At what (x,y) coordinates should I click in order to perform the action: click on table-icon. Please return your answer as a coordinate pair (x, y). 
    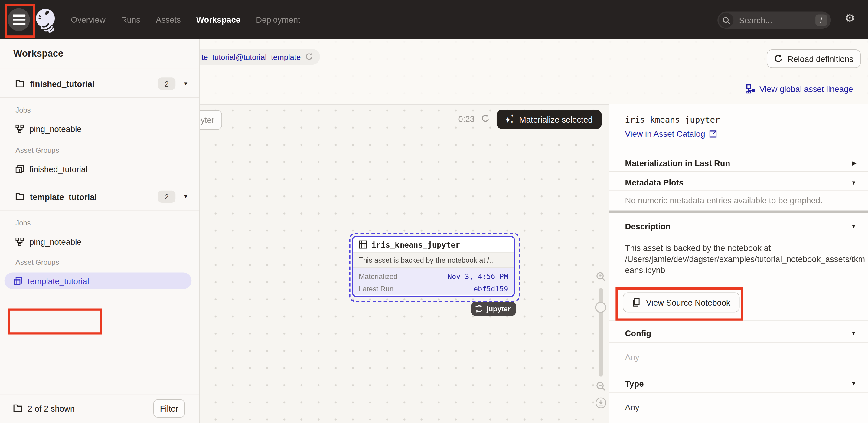
    Looking at the image, I should click on (363, 244).